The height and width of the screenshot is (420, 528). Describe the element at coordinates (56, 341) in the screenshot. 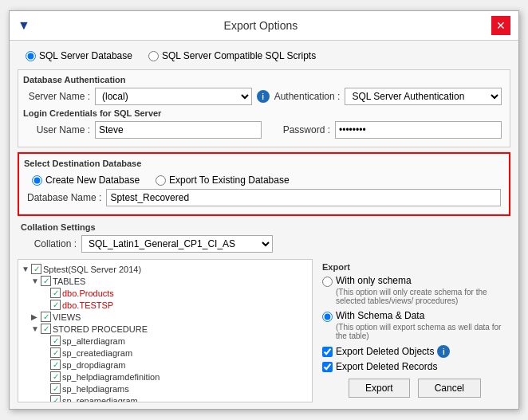

I see `checkbox-sp1: ✓` at that location.